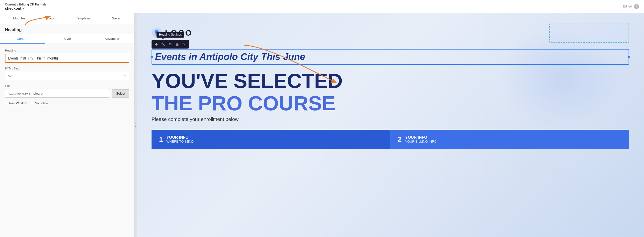 Image resolution: width=644 pixels, height=237 pixels. What do you see at coordinates (38, 21) in the screenshot?
I see `arrow-to-tabs-icon` at bounding box center [38, 21].